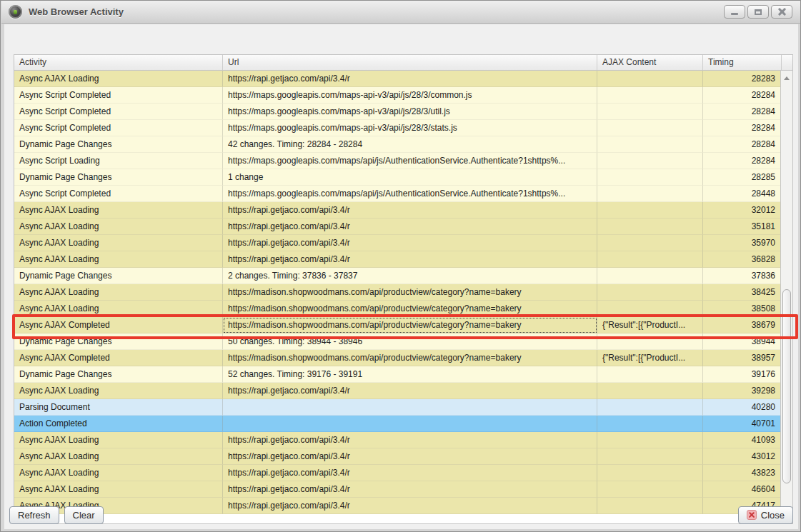 The width and height of the screenshot is (801, 532). Describe the element at coordinates (742, 457) in the screenshot. I see `cell-timing: 43012` at that location.